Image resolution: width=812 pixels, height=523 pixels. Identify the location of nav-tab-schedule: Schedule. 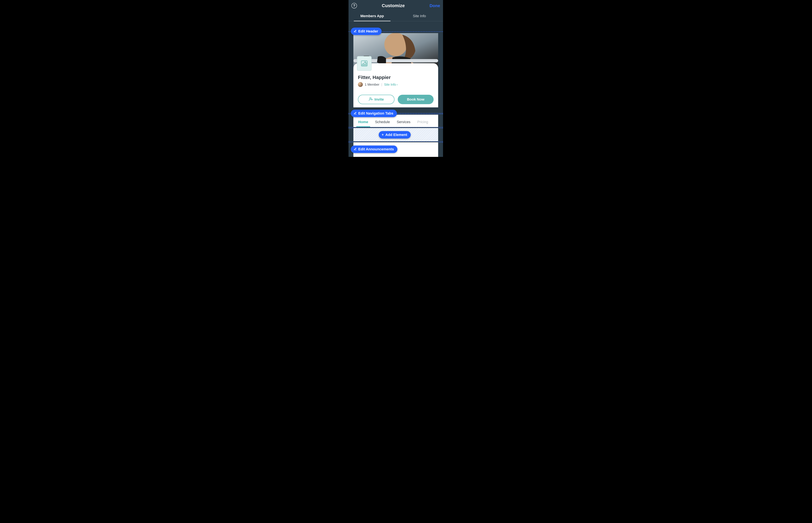
(383, 122).